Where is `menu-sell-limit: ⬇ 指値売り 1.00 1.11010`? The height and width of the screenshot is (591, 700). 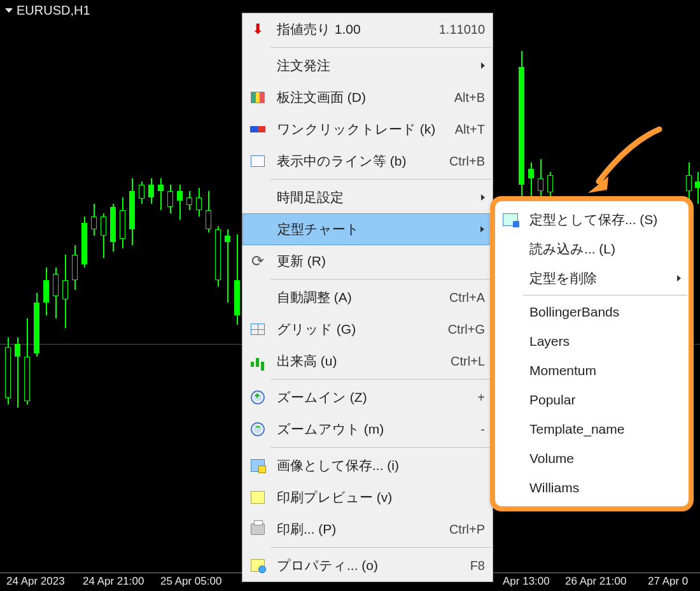
menu-sell-limit: ⬇ 指値売り 1.00 1.11010 is located at coordinates (368, 29).